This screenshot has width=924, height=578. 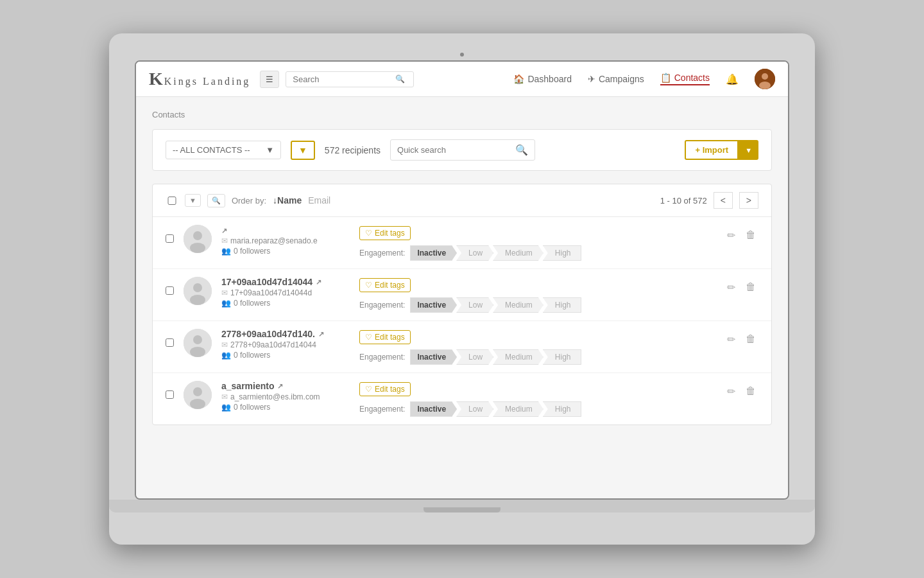 What do you see at coordinates (616, 79) in the screenshot?
I see `nav-link-campaigns: ✈ Campaigns` at bounding box center [616, 79].